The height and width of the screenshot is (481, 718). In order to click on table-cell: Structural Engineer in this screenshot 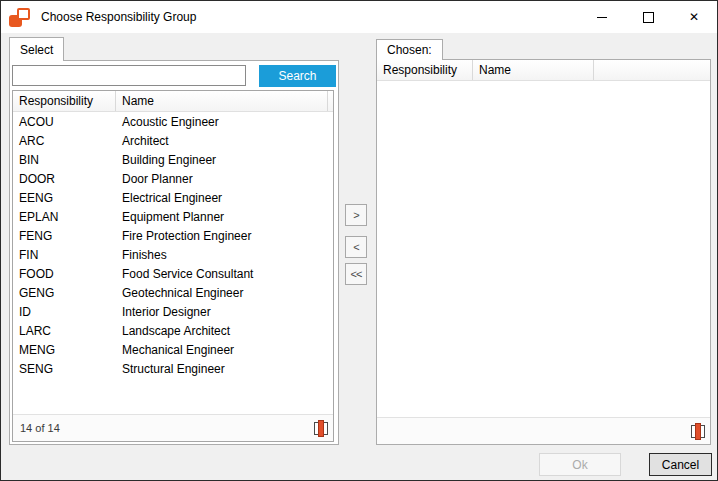, I will do `click(222, 369)`.